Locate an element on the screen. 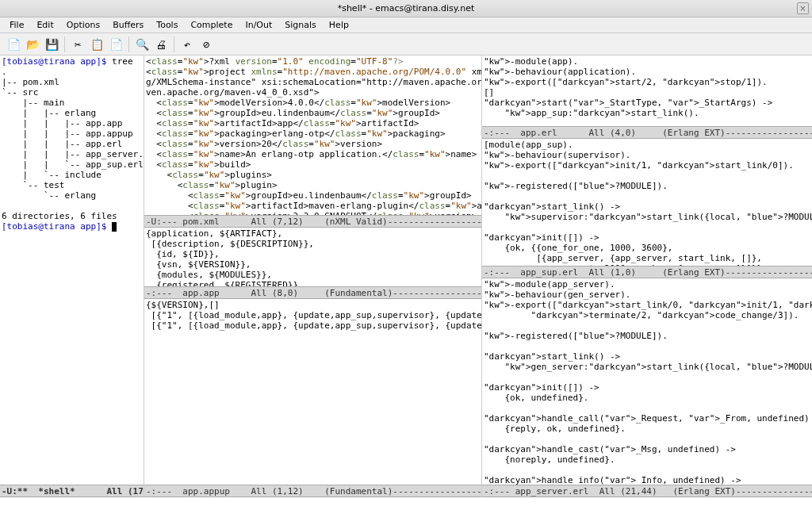 This screenshot has width=812, height=510. appsup-pane: [module(app_sup). "kw">-behaviour(superv… is located at coordinates (647, 202).